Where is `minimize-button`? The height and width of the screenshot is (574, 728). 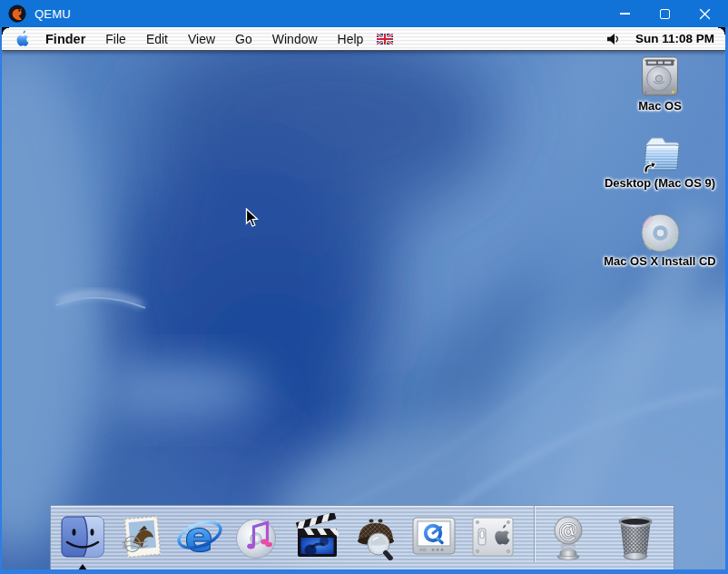 minimize-button is located at coordinates (625, 14).